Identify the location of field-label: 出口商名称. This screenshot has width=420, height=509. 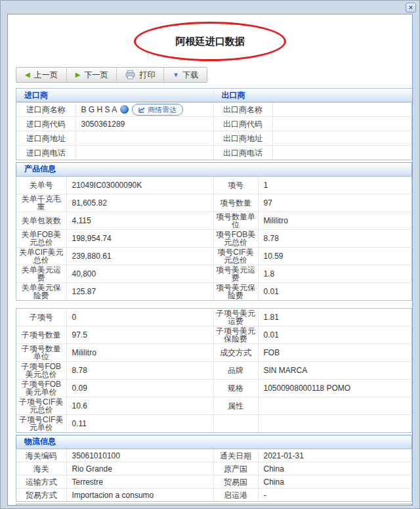
(243, 110).